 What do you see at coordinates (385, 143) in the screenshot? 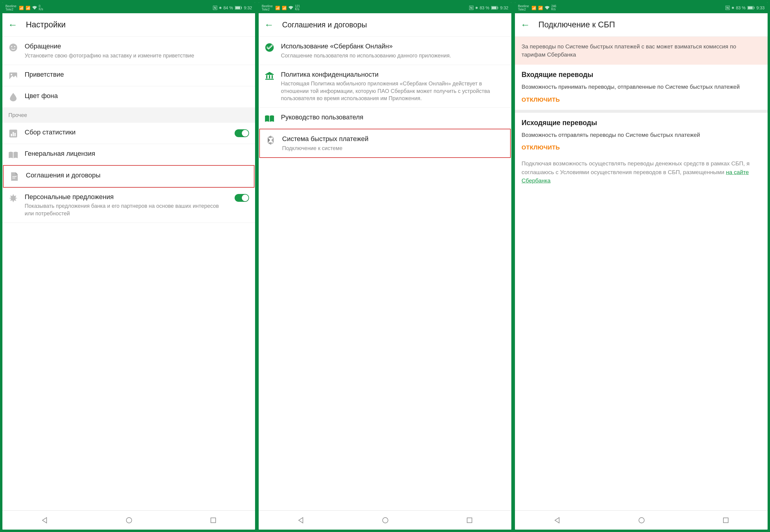
I see `item-sbp: Система быстрых платежей Подключение к с…` at bounding box center [385, 143].